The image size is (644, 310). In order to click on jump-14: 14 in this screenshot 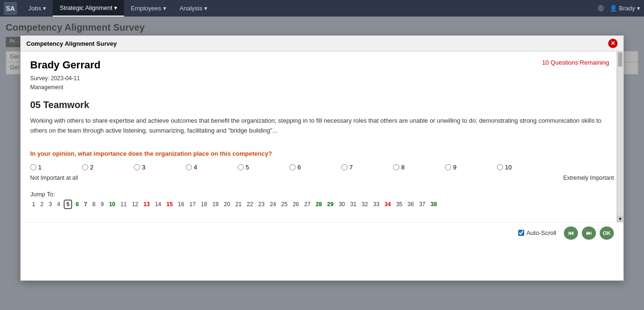, I will do `click(158, 204)`.